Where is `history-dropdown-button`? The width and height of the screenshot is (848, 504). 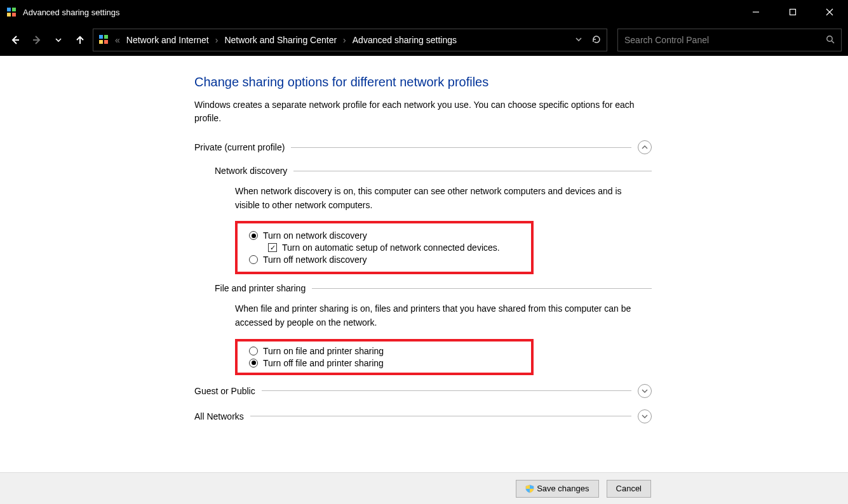 history-dropdown-button is located at coordinates (579, 40).